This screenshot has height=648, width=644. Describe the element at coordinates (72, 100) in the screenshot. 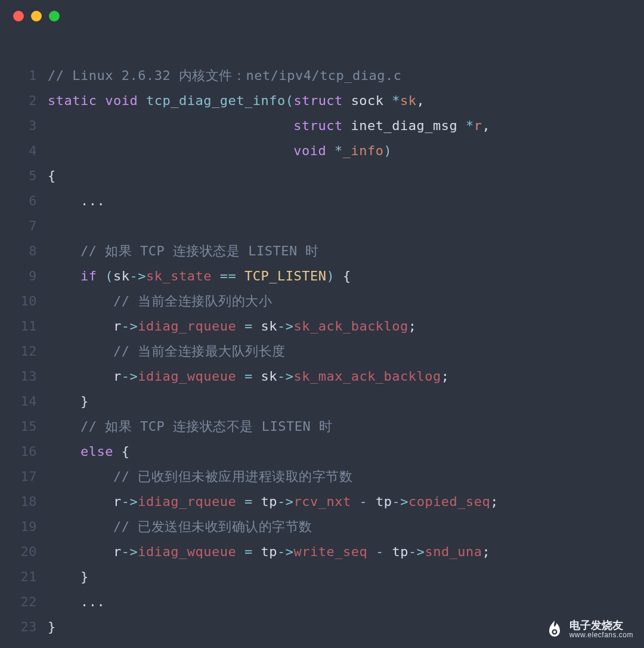

I see `token: static` at that location.